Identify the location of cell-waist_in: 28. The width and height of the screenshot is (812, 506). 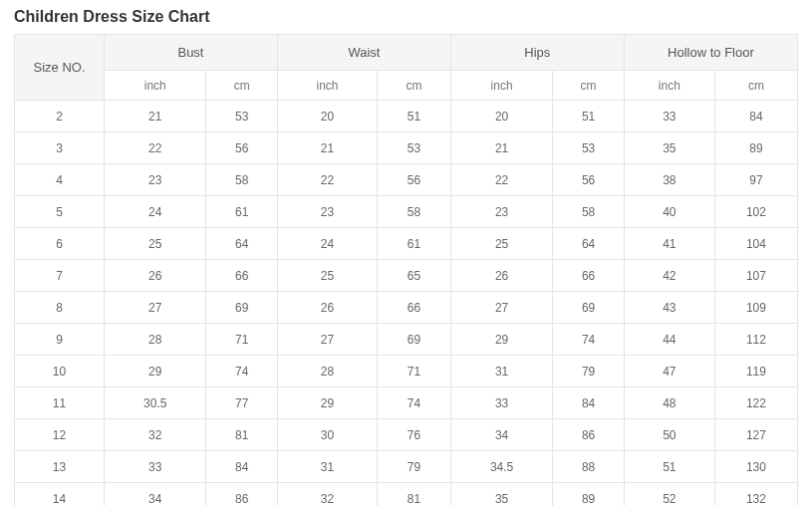
(327, 372).